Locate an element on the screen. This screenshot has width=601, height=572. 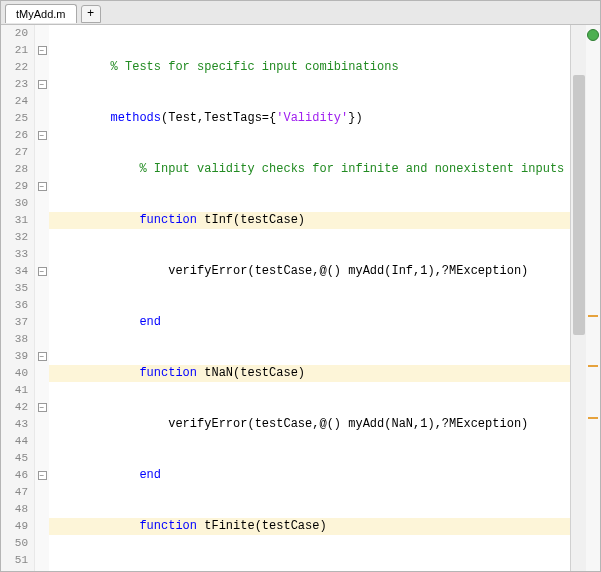
line-number: 49 is located at coordinates (14, 526).